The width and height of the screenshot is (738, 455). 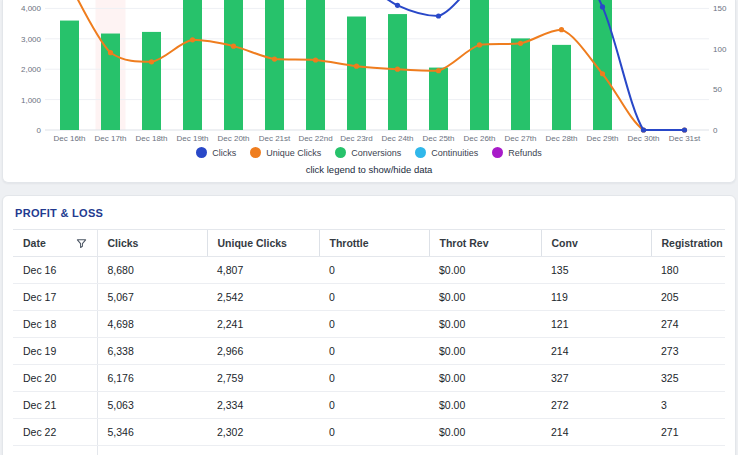 I want to click on table-row: Dec 175,0672,5420$0.00119205, so click(x=369, y=298).